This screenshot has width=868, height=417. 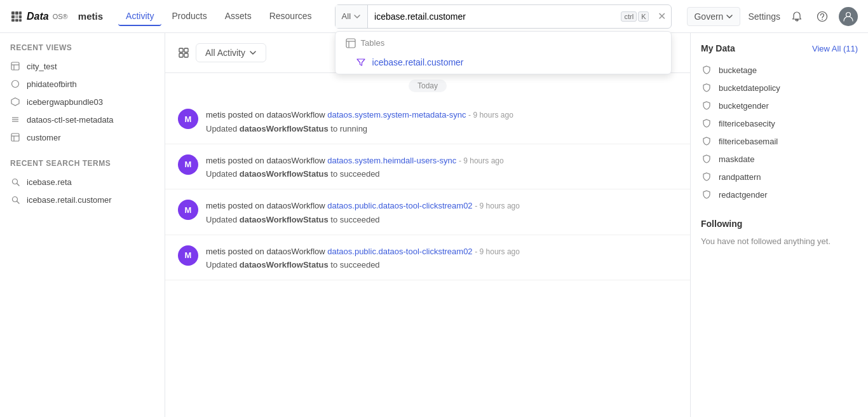 What do you see at coordinates (69, 200) in the screenshot?
I see `sidebar-search-label-2: icebase.retail.customer` at bounding box center [69, 200].